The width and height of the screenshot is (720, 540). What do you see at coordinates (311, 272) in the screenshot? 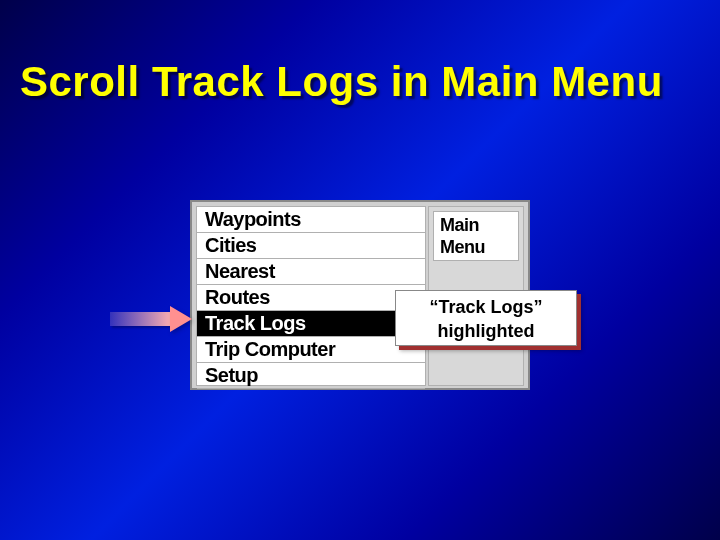
I see `menu-item-nearest: Nearest` at bounding box center [311, 272].